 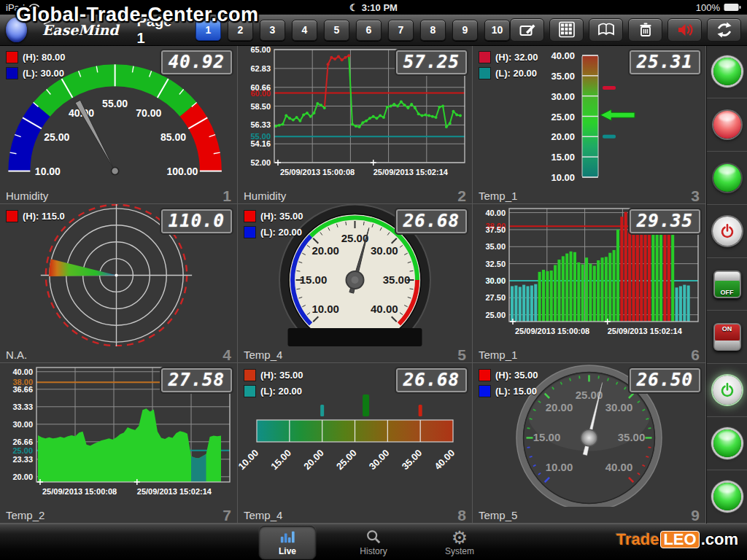 I want to click on panel-4-radar-gauge: (H): 115.0110.0N.A.4, so click(x=119, y=284).